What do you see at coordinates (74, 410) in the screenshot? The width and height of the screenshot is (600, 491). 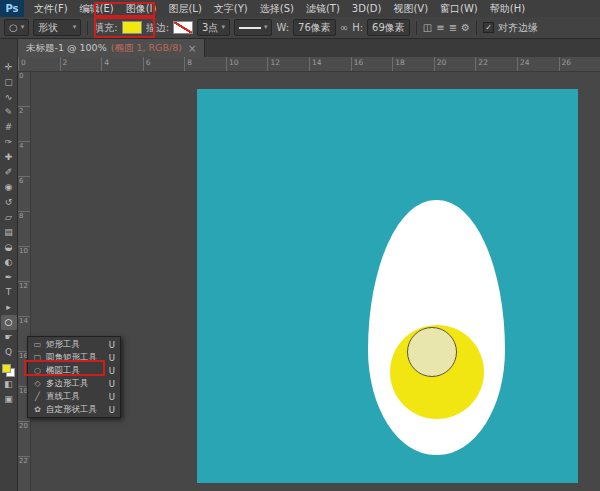 I see `flyout-menu-item: ✿ 自定形状工具 U` at bounding box center [74, 410].